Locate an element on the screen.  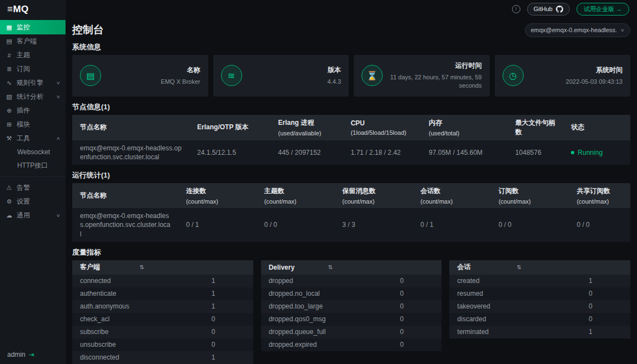
card-label: 运行时间 is located at coordinates (432, 65).